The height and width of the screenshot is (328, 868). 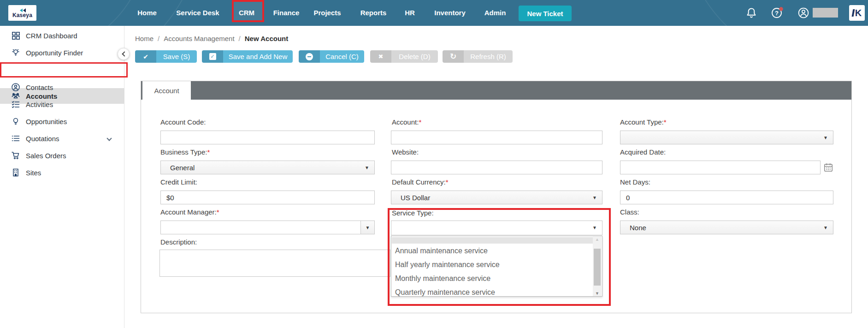 What do you see at coordinates (247, 13) in the screenshot?
I see `nav-item-crm: CRM` at bounding box center [247, 13].